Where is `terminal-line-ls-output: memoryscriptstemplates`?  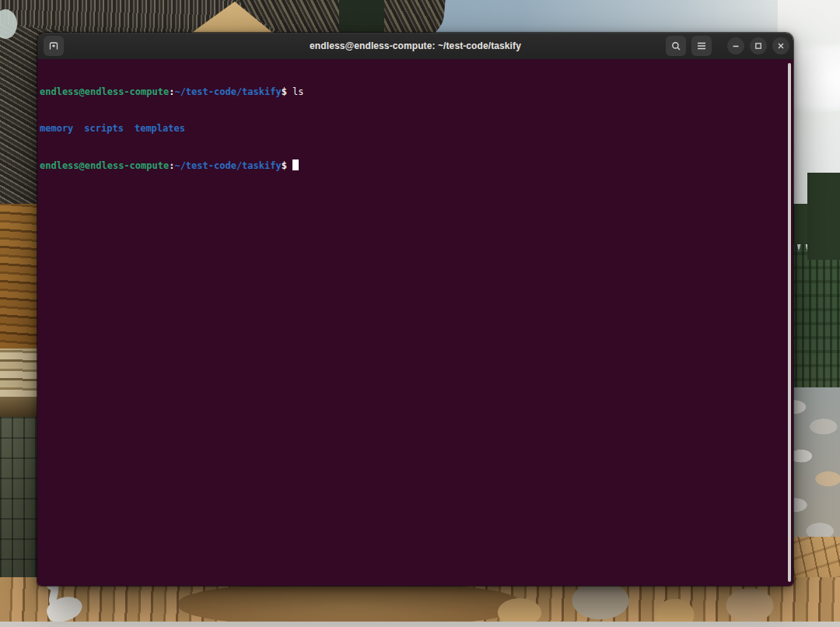 terminal-line-ls-output: memoryscriptstemplates is located at coordinates (411, 129).